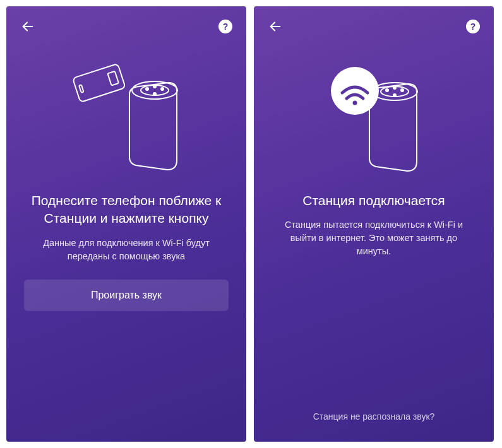 This screenshot has height=448, width=502. What do you see at coordinates (374, 116) in the screenshot?
I see `illustration-wifi-speaker` at bounding box center [374, 116].